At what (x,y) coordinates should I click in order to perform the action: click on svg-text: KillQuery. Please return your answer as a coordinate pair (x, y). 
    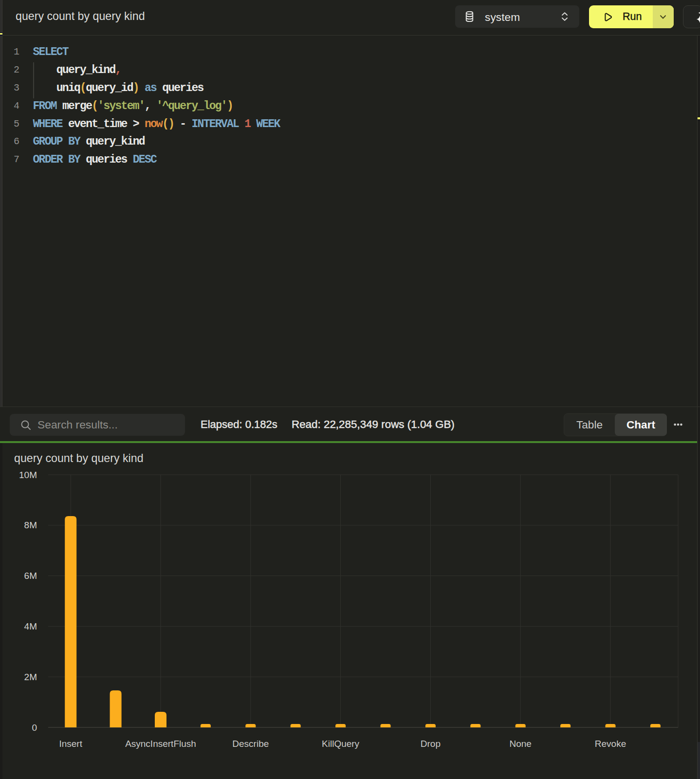
    Looking at the image, I should click on (341, 744).